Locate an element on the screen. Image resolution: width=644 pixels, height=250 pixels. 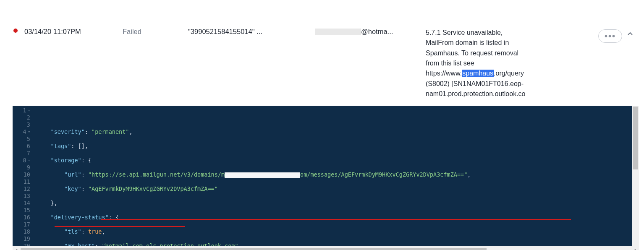
recipient-cell: @hotma... is located at coordinates (367, 32).